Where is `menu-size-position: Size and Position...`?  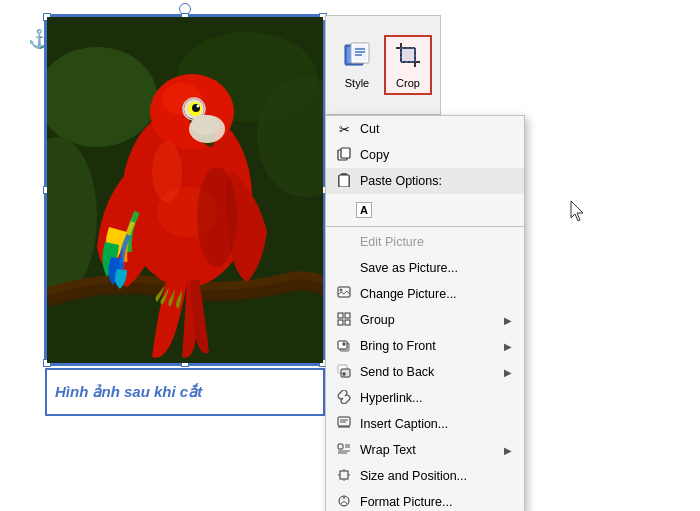 menu-size-position: Size and Position... is located at coordinates (425, 476).